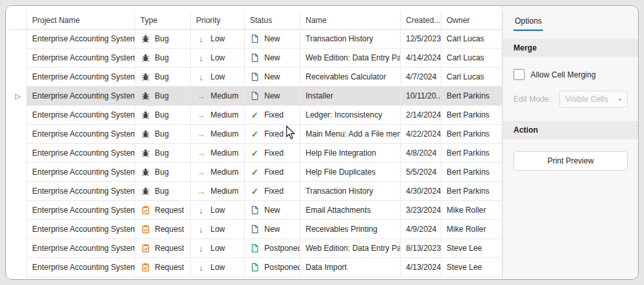 Image resolution: width=644 pixels, height=285 pixels. What do you see at coordinates (350, 172) in the screenshot?
I see `cell-name: Help File Duplicates` at bounding box center [350, 172].